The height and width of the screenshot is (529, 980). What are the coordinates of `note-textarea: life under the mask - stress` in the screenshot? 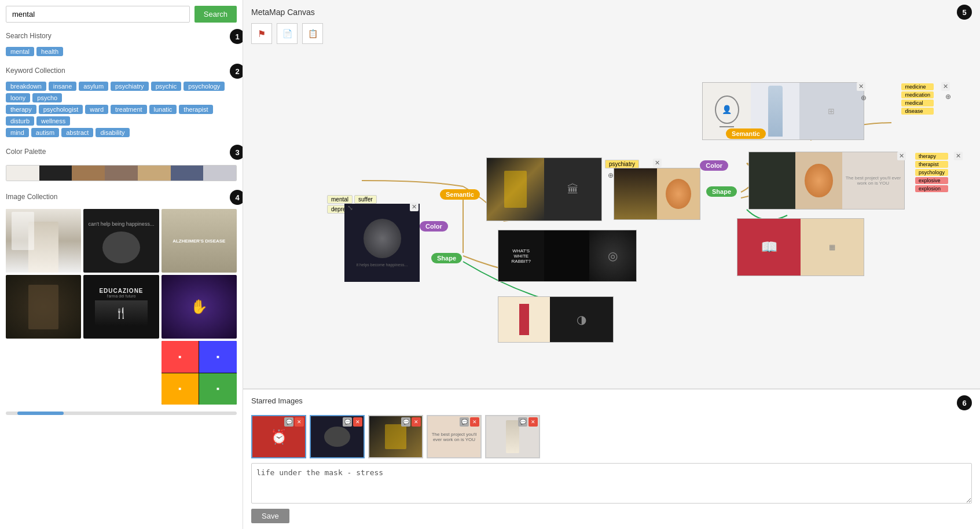 It's located at (611, 483).